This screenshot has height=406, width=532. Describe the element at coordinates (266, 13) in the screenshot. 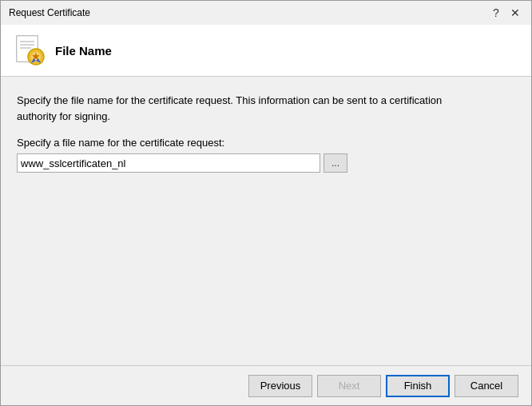

I see `title-bar: Request Certificate ? ✕` at that location.